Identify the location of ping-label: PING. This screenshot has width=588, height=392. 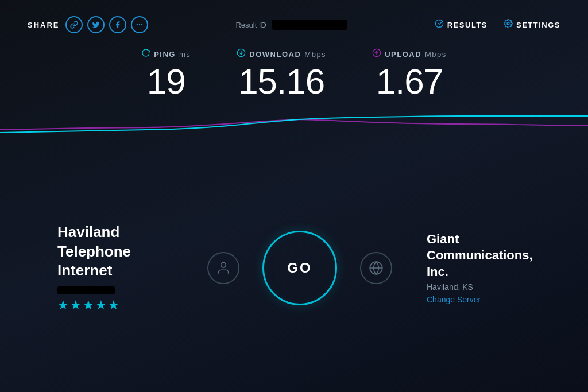
(165, 54).